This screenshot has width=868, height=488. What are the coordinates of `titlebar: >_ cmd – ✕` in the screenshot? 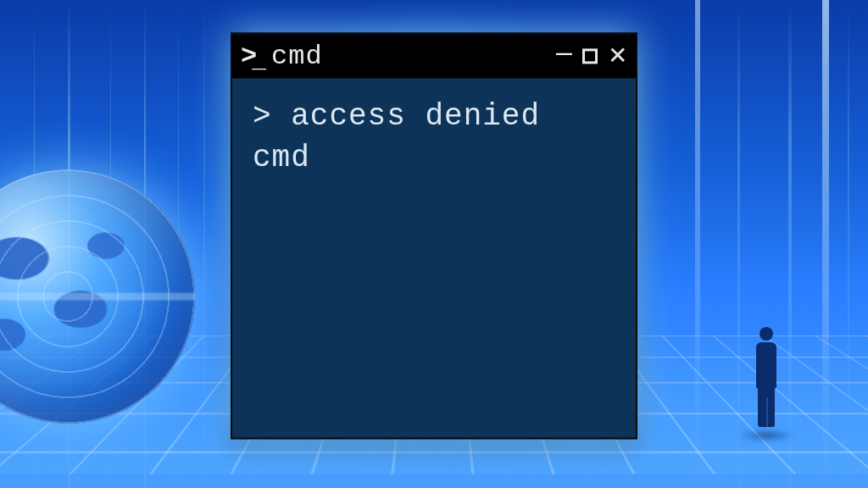 It's located at (434, 56).